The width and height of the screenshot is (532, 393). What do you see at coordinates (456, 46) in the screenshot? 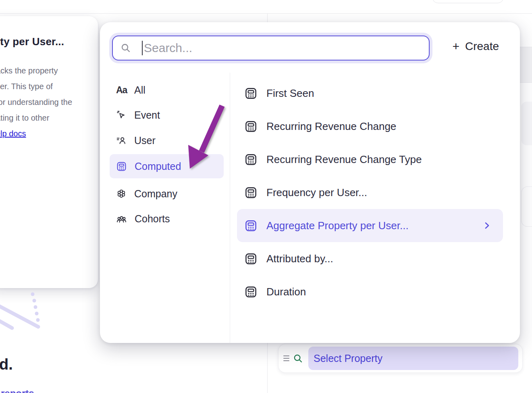
I see `plus-icon: +` at bounding box center [456, 46].